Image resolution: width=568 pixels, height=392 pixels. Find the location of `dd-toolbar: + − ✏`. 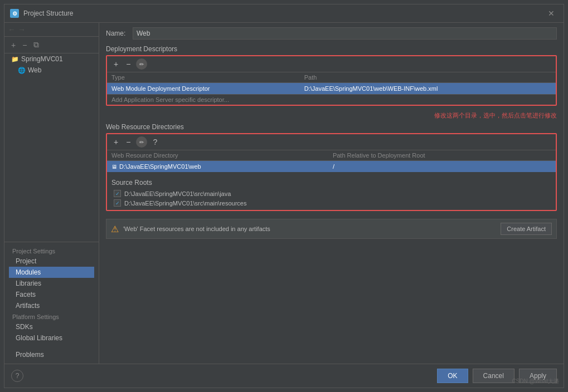

dd-toolbar: + − ✏ is located at coordinates (331, 65).